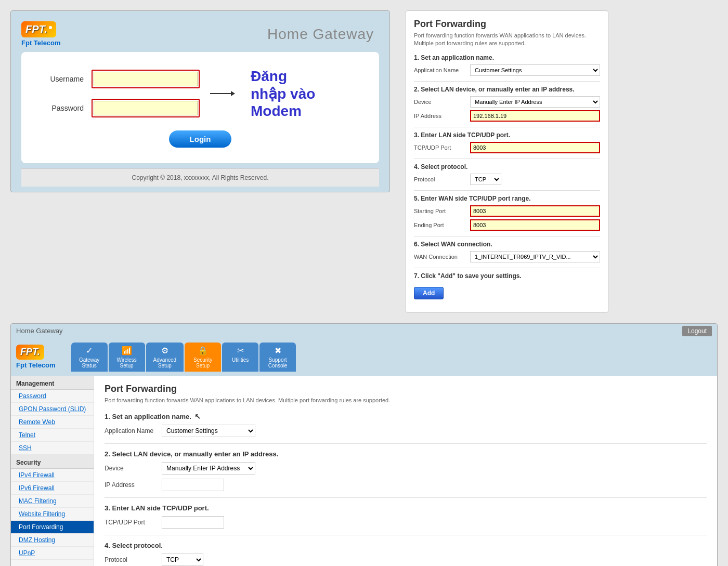 The image size is (728, 566). What do you see at coordinates (486, 179) in the screenshot?
I see `pf-protocol-select: TCP` at bounding box center [486, 179].